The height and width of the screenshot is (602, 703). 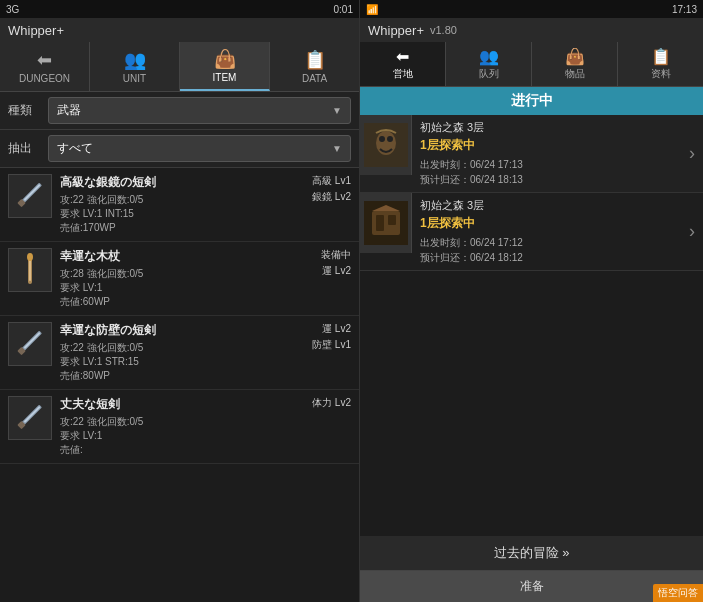 What do you see at coordinates (315, 60) in the screenshot?
I see `data-icon: 📋` at bounding box center [315, 60].